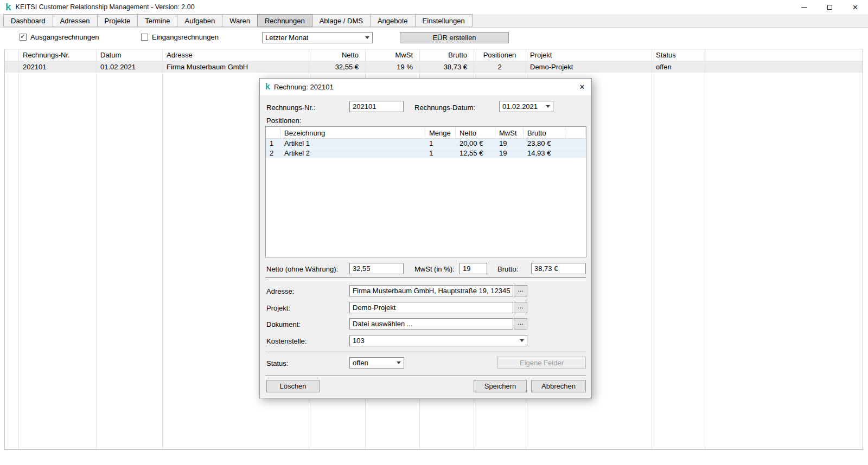  Describe the element at coordinates (545, 153) in the screenshot. I see `pos-brutto-cell: 14,93 €` at that location.